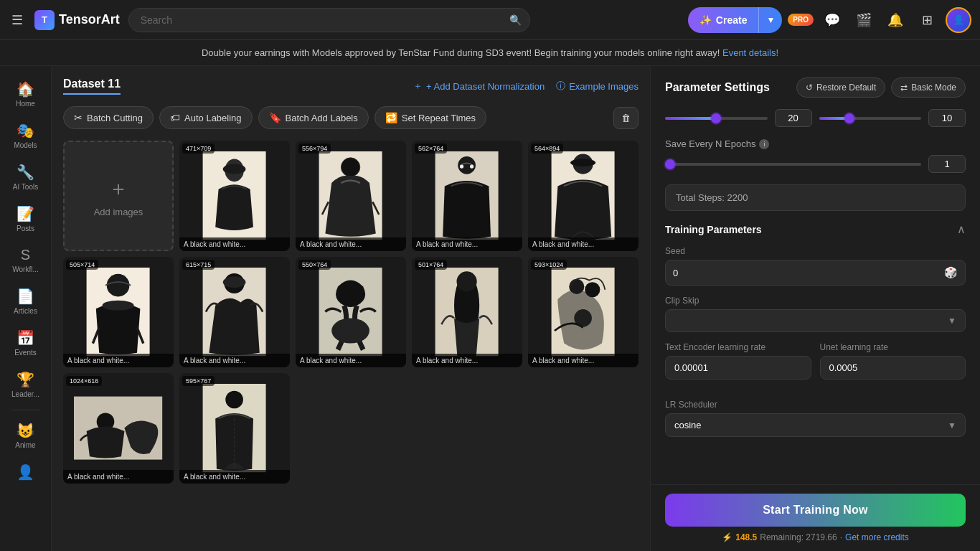 This screenshot has height=551, width=980. Describe the element at coordinates (583, 196) in the screenshot. I see `image-cell: 564×894 A black and white...` at that location.